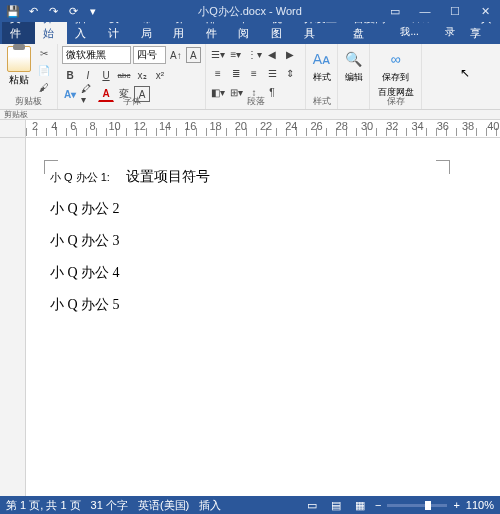 The height and width of the screenshot is (514, 500). Describe the element at coordinates (354, 76) in the screenshot. I see `group-editing: 🔍 编辑` at that location.